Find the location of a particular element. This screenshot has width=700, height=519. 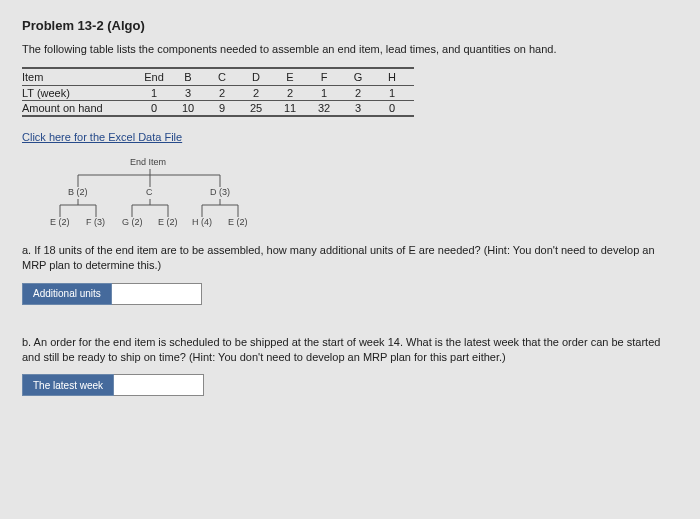

hdr-h: H is located at coordinates (397, 77).